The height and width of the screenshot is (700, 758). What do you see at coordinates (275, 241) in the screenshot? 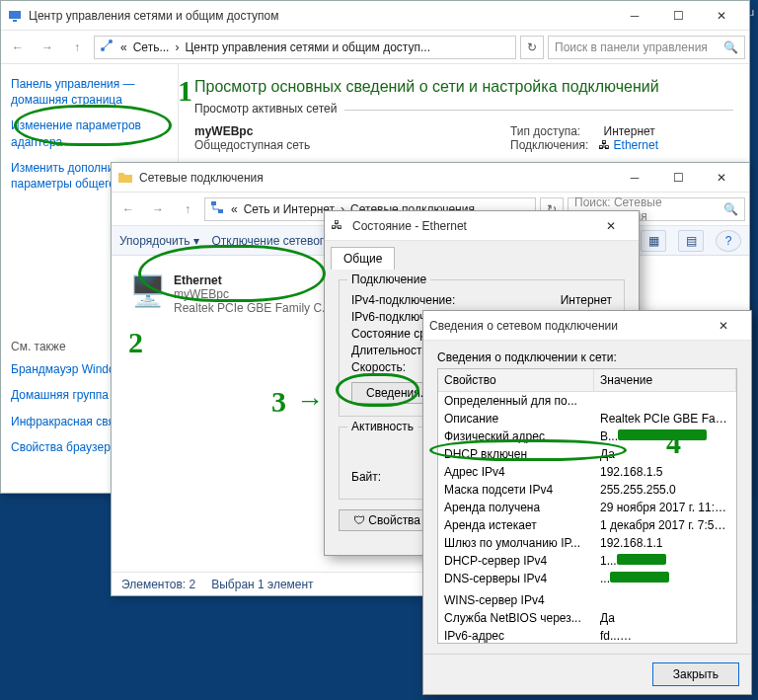
I see `disable-adapter-button: Отключение сетевого...` at bounding box center [275, 241].